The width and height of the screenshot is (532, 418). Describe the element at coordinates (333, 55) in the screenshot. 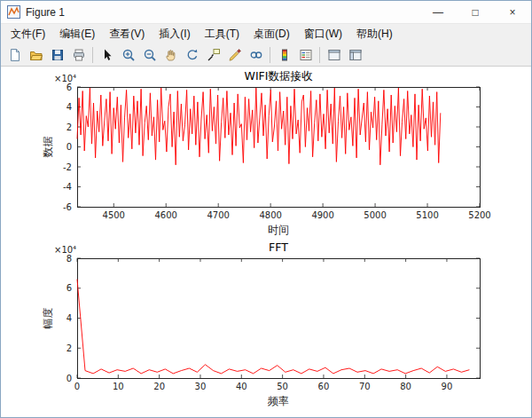

I see `hide-plot-tools-button` at that location.